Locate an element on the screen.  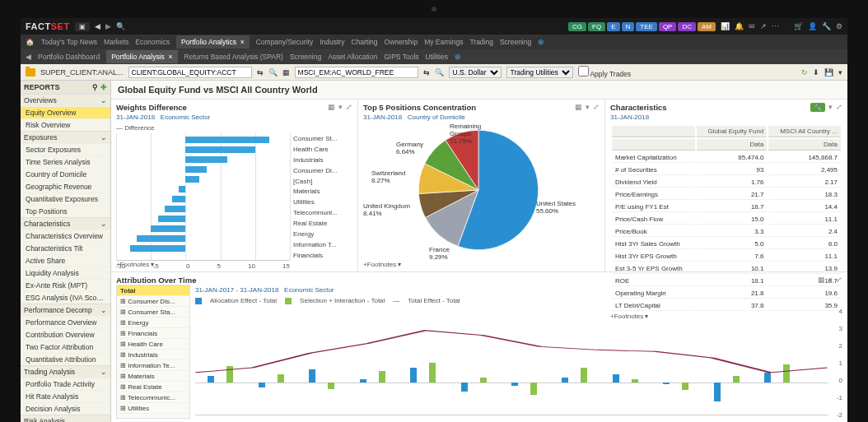
filter-icon: ⚲ is located at coordinates (96, 87).